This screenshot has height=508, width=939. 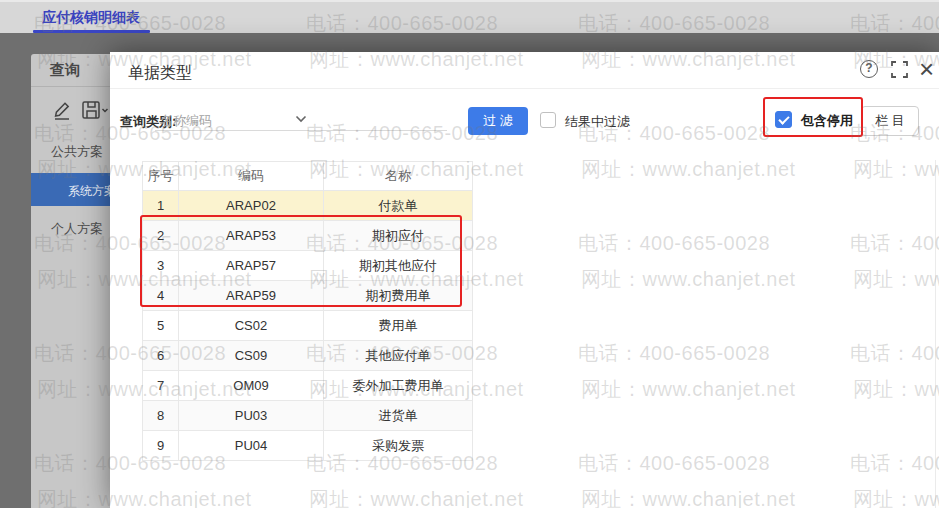 I want to click on query-category-value: 名称编码, so click(x=186, y=121).